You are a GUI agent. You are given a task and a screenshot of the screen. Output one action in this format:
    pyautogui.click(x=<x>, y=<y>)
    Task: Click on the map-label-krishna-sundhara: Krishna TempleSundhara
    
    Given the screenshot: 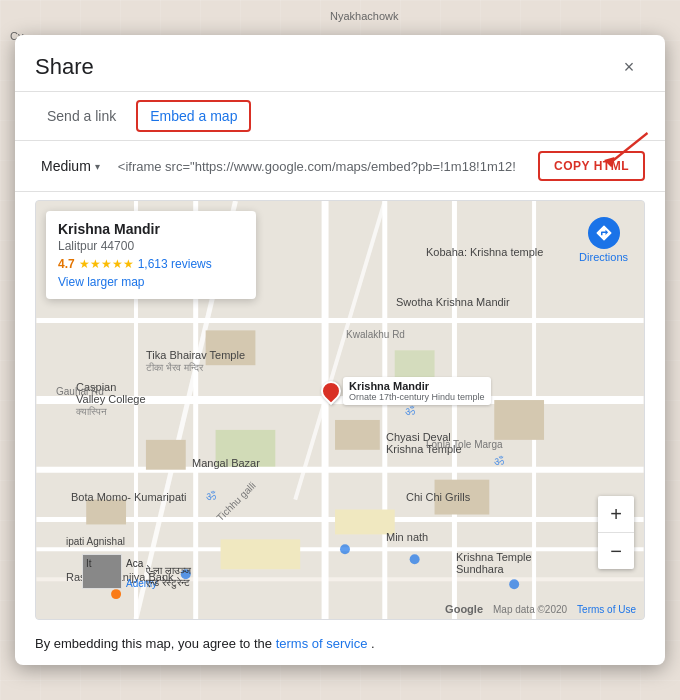 What is the action you would take?
    pyautogui.click(x=494, y=563)
    